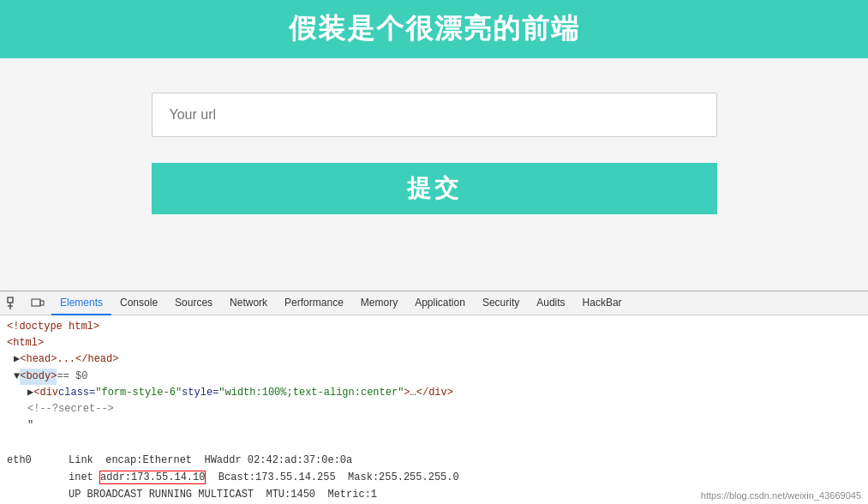 Image resolution: width=868 pixels, height=504 pixels. What do you see at coordinates (434, 360) in the screenshot?
I see `dom-line-head: ▶ <head>...</head>` at bounding box center [434, 360].